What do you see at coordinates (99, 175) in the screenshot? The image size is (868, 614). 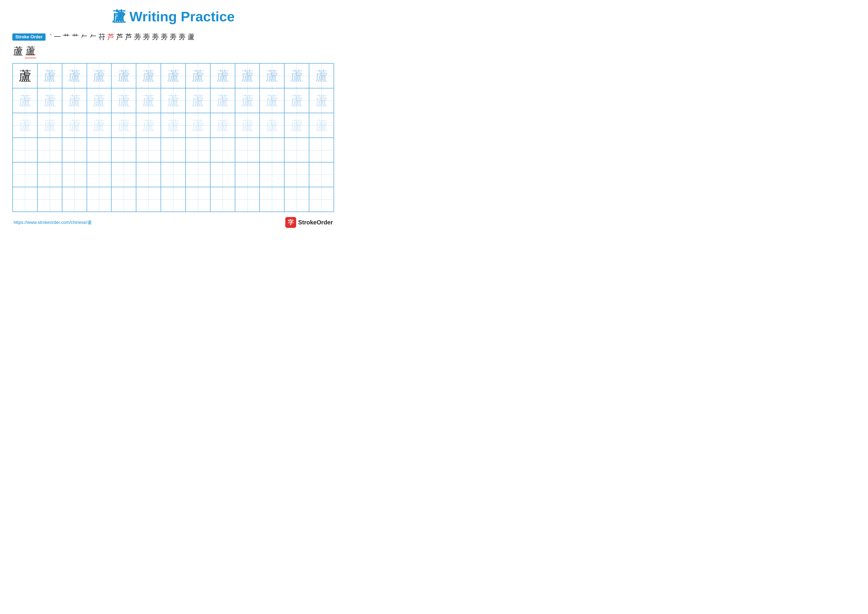 I see `grid-cell-r4c3` at bounding box center [99, 175].